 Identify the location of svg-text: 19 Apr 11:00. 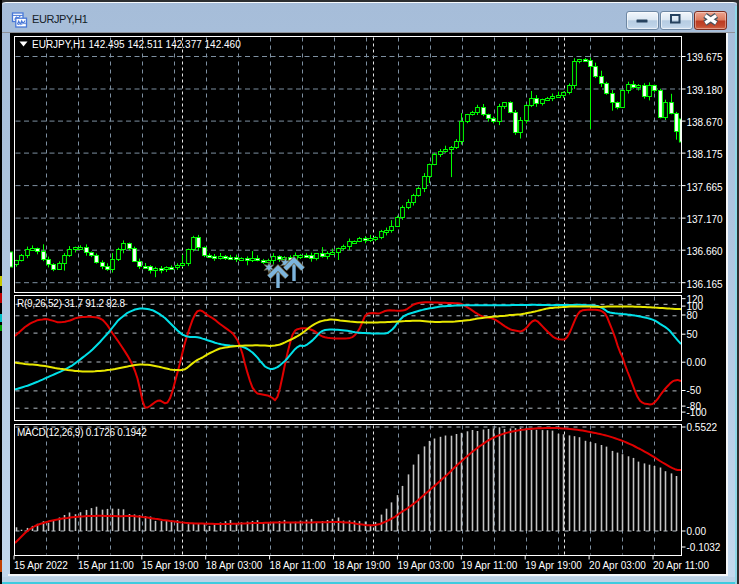
(489, 566).